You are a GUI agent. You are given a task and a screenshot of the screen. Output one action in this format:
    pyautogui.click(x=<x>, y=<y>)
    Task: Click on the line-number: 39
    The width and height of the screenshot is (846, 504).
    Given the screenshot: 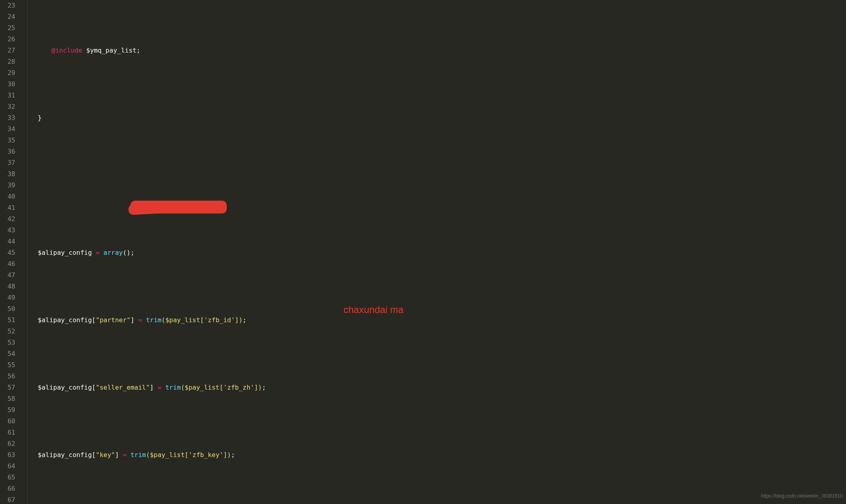 What is the action you would take?
    pyautogui.click(x=10, y=185)
    